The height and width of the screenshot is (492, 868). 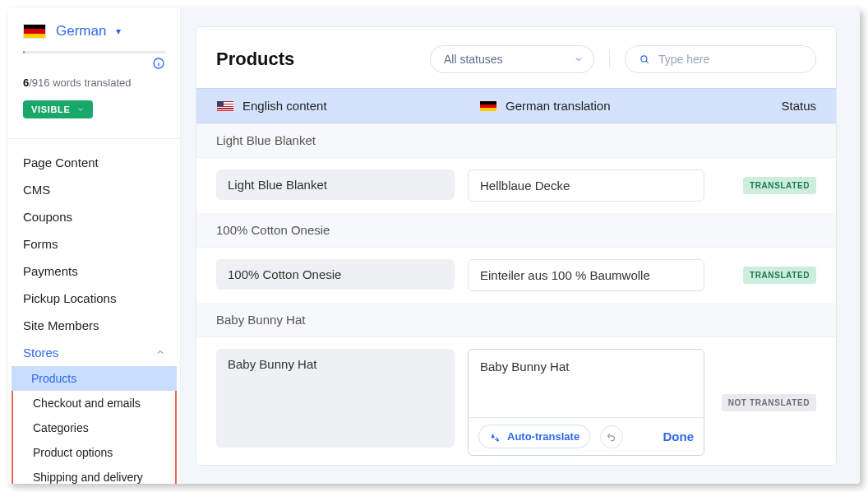 What do you see at coordinates (516, 105) in the screenshot?
I see `column-headers: English content German translation Statu…` at bounding box center [516, 105].